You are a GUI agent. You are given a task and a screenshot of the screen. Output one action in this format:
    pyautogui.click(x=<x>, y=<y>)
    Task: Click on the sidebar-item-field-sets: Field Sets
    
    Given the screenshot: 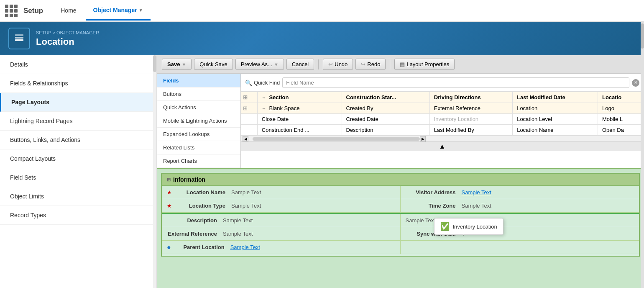 What is the action you would take?
    pyautogui.click(x=78, y=177)
    